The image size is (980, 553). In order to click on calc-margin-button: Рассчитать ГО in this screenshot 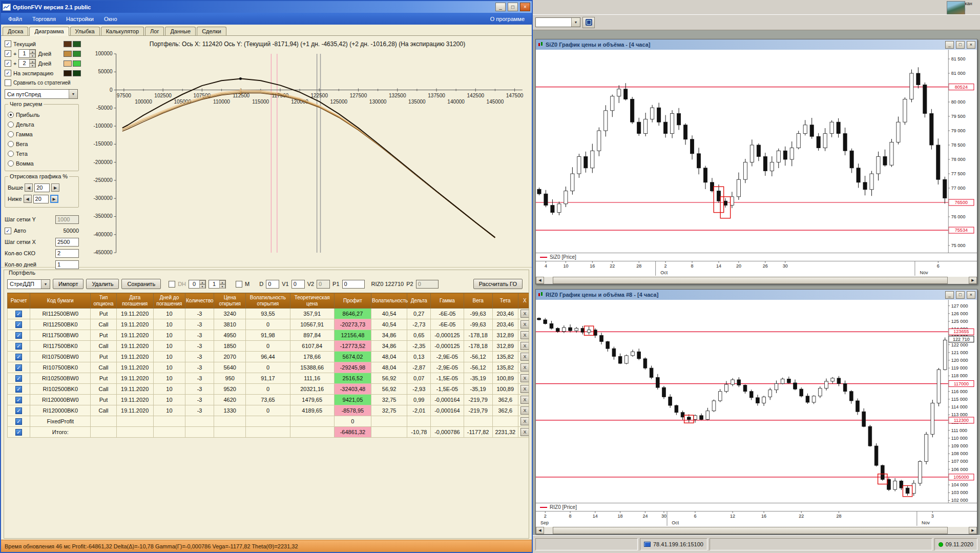, I will do `click(498, 284)`.